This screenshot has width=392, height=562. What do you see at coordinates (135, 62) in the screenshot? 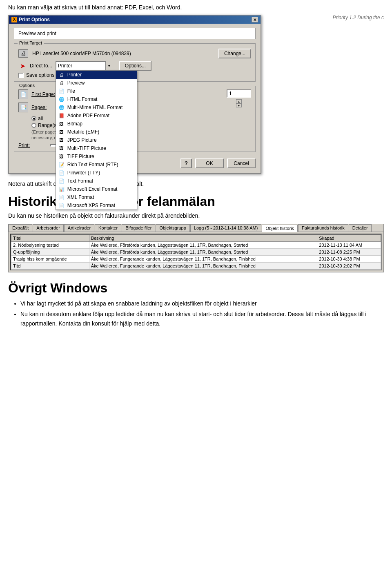
I see `print-target-group: Print Target 🖨 HP LaserJet 500 colorMFP …` at bounding box center [135, 62].